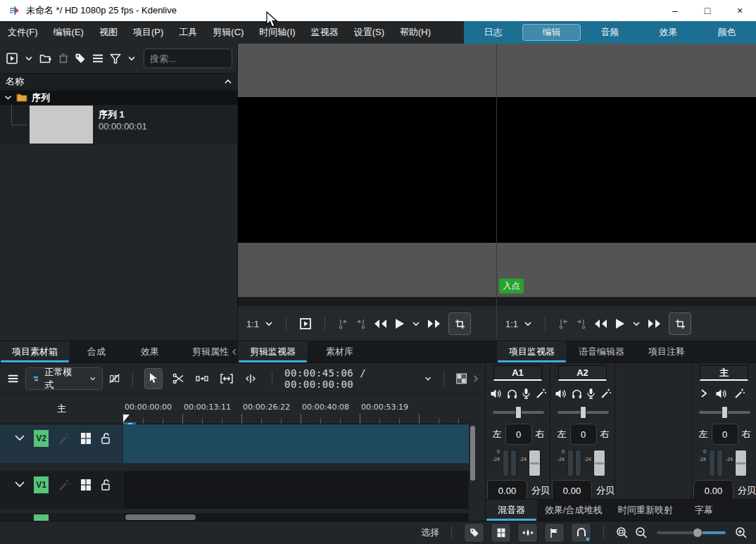 The image size is (756, 544). Describe the element at coordinates (62, 410) in the screenshot. I see `master-track-header: 主` at that location.